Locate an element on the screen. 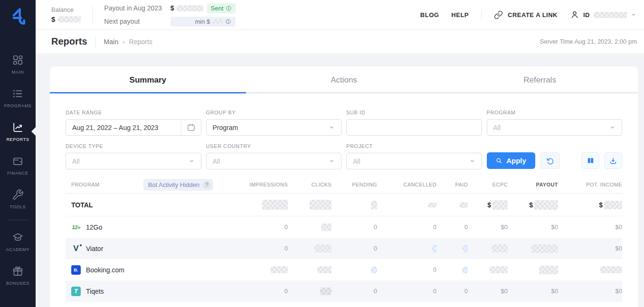 This screenshot has width=644, height=307. column-header-ecpc: ECPC is located at coordinates (488, 185).